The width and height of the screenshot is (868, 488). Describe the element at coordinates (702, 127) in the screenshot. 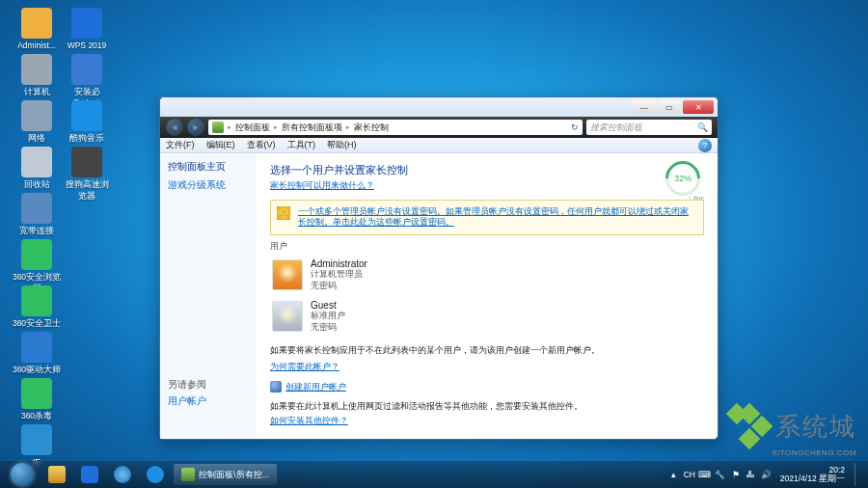

I see `search-icon: 🔍` at that location.